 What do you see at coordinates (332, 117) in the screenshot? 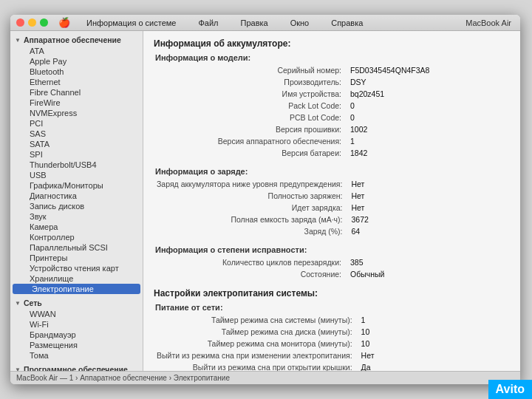
I see `table-row: PCB Lot Code:0` at bounding box center [332, 117].